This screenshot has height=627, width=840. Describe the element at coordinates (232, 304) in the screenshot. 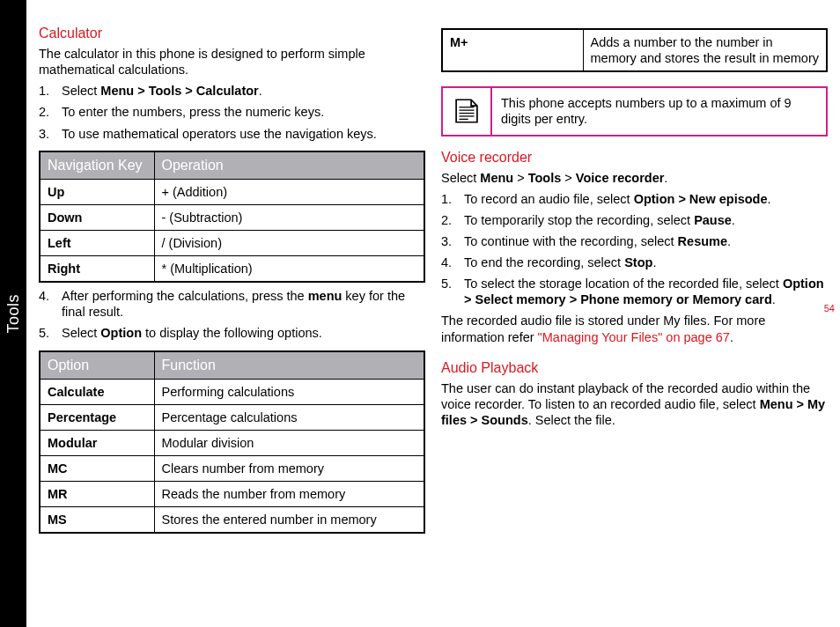

I see `step-4: 4. After performing the calculations, pr…` at that location.